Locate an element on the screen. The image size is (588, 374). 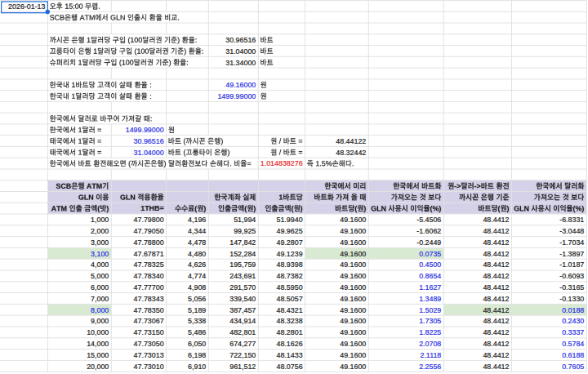
svg-text: 47.73067 is located at coordinates (149, 321).